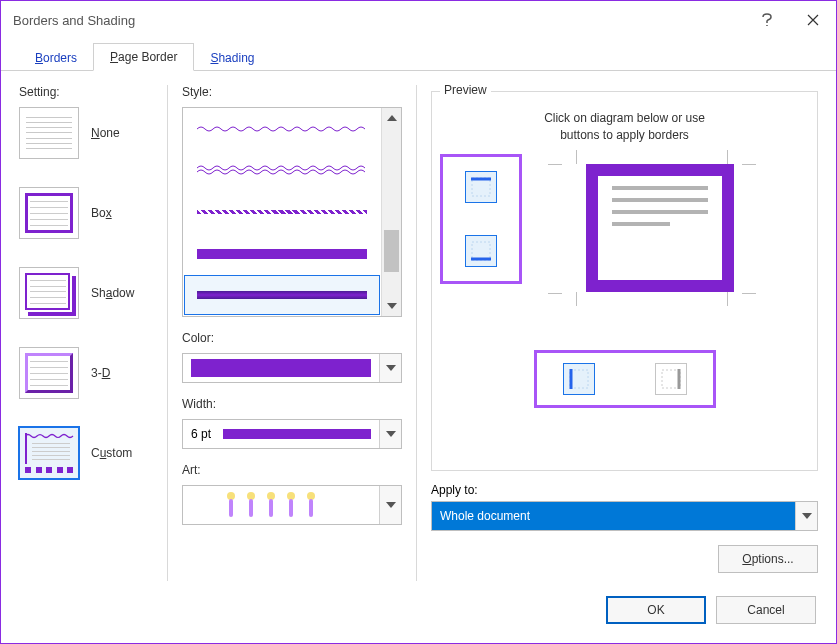  I want to click on preview-instructions: Click on diagram below or usebuttons to …, so click(624, 124).